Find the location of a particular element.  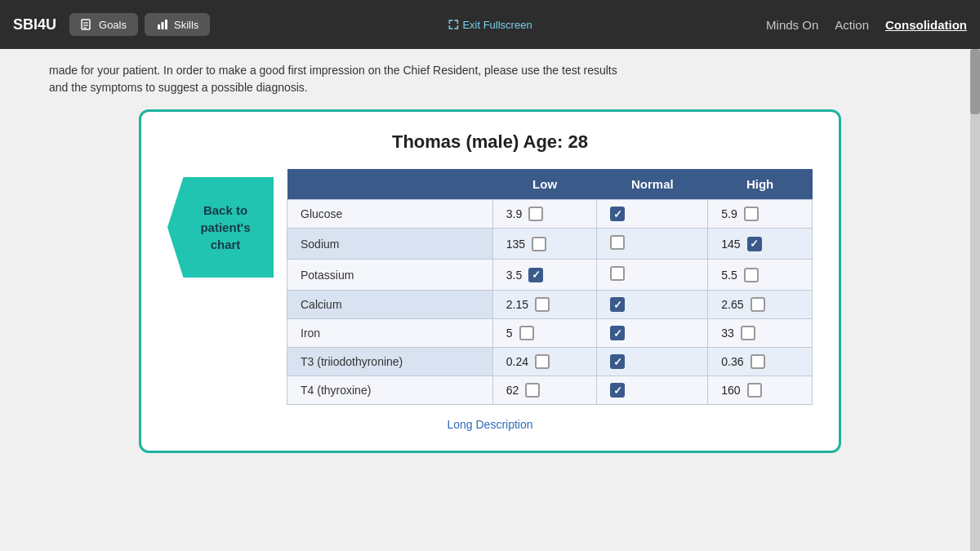

cell-high: 5.9 is located at coordinates (760, 214).